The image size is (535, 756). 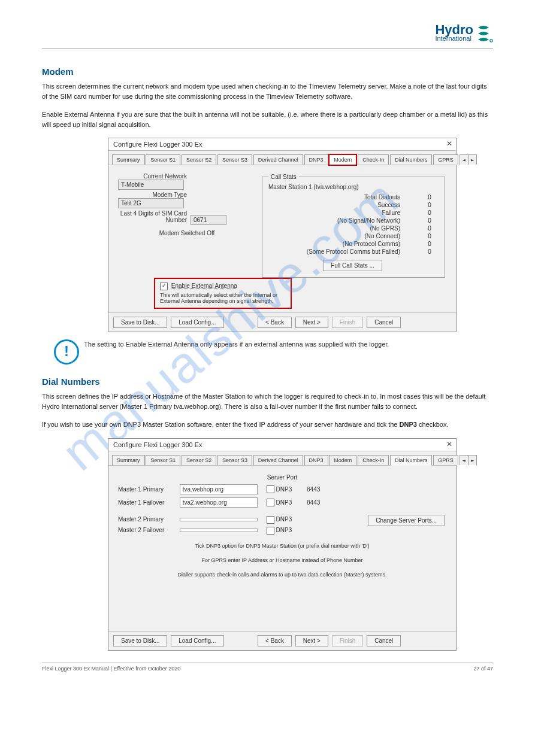 What do you see at coordinates (282, 478) in the screenshot?
I see `server-port-header: Server Port` at bounding box center [282, 478].